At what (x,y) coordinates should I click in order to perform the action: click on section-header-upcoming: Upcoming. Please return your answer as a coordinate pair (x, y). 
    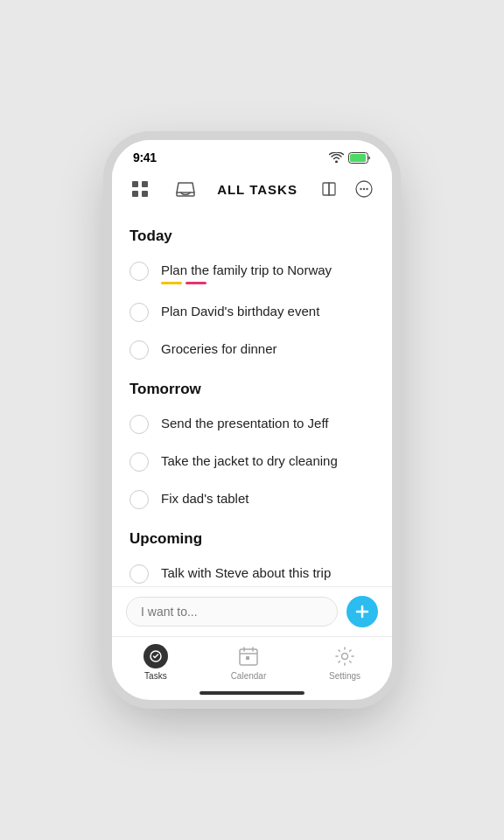
    Looking at the image, I should click on (252, 536).